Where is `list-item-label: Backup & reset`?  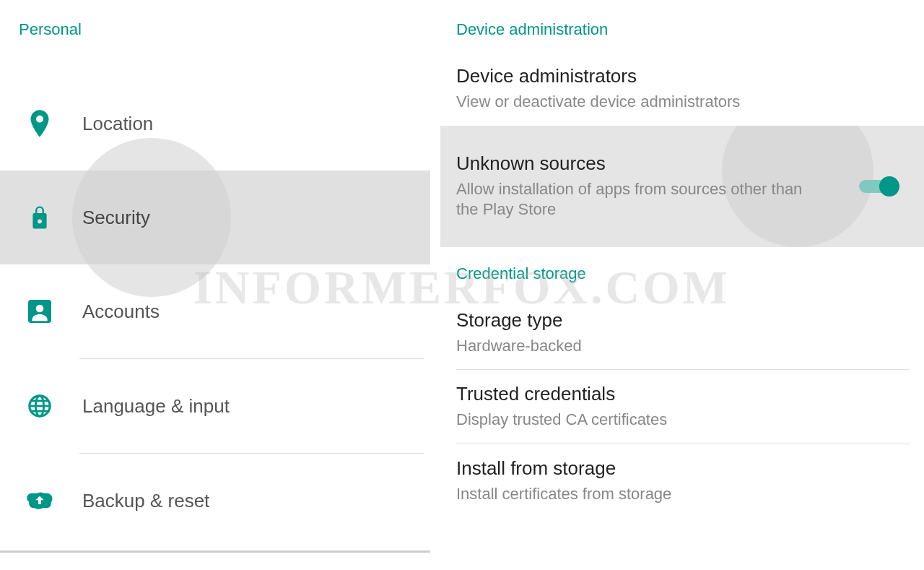 list-item-label: Backup & reset is located at coordinates (146, 501).